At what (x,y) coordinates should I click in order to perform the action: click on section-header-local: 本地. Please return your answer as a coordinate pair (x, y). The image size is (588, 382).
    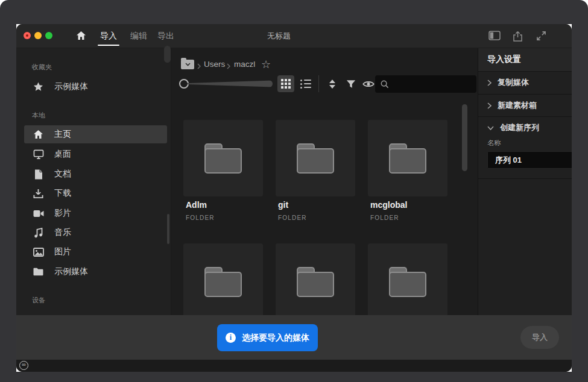
    Looking at the image, I should click on (39, 116).